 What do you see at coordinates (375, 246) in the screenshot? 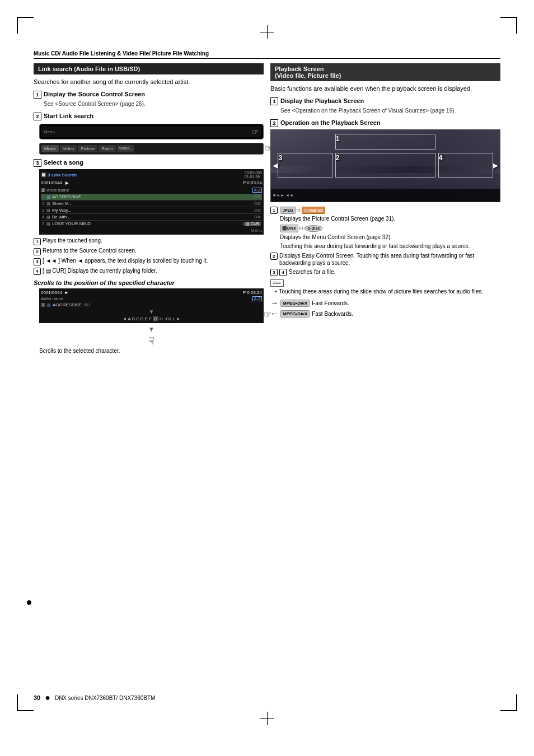
I see `right-annot-1-note: Touching this area during fast forwardin…` at bounding box center [375, 246].